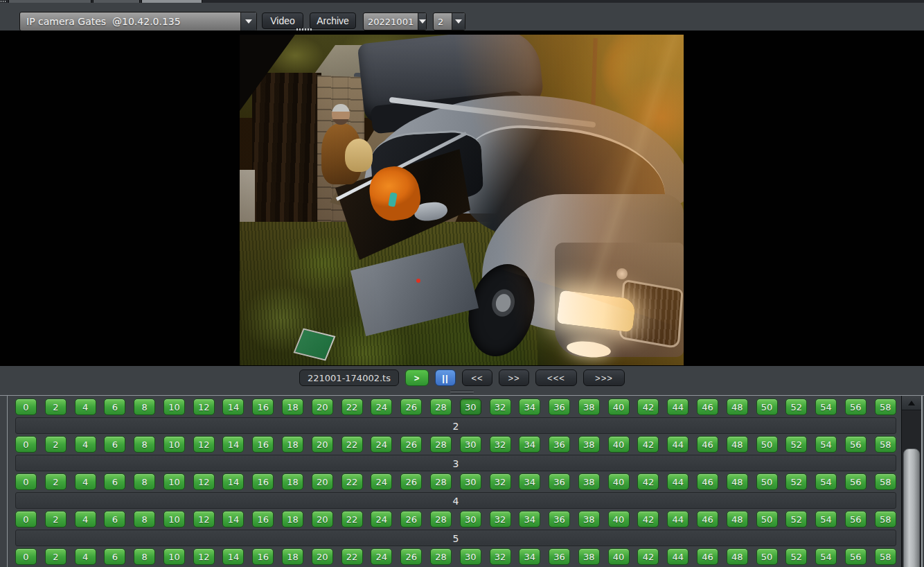 This screenshot has height=567, width=924. I want to click on archive-button: Archive, so click(332, 21).